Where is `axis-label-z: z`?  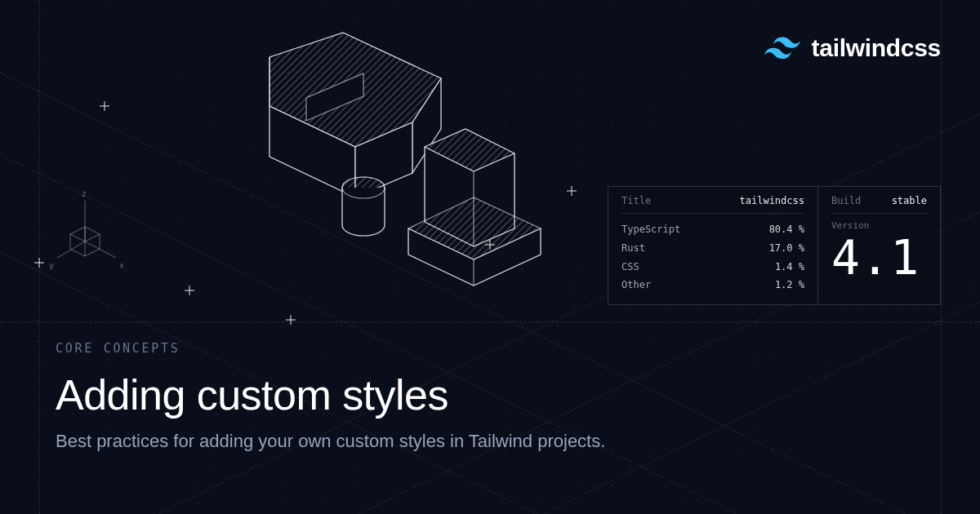 axis-label-z: z is located at coordinates (84, 194).